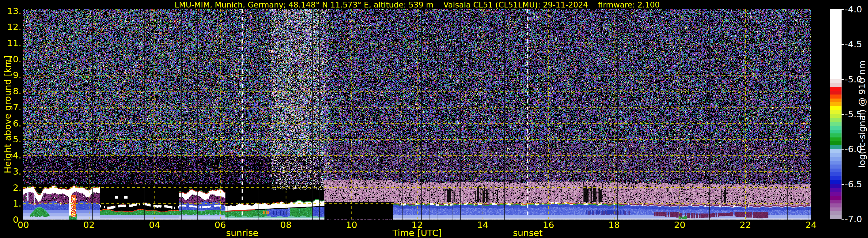  I want to click on colorbar, so click(836, 114).